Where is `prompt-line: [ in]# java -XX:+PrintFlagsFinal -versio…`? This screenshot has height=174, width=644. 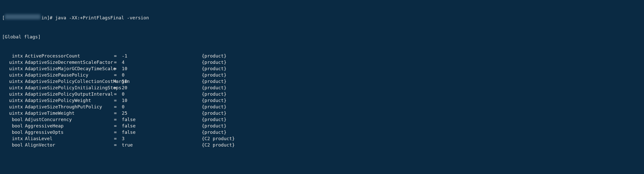 prompt-line: [ in]# java -XX:+PrintFlagsFinal -versio… is located at coordinates (322, 18).